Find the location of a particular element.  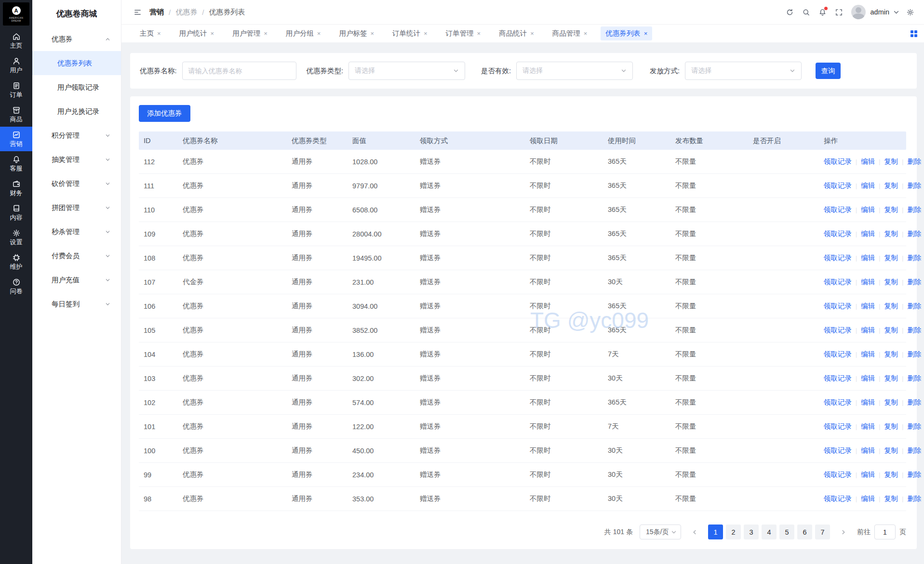

chevron-down-icon is located at coordinates (896, 12).